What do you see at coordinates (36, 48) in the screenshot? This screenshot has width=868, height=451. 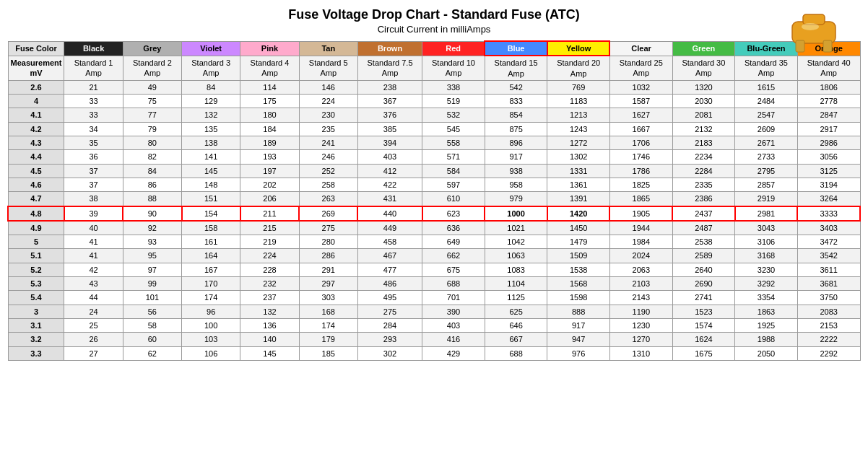 I see `fuse-color-header: Fuse Color` at bounding box center [36, 48].